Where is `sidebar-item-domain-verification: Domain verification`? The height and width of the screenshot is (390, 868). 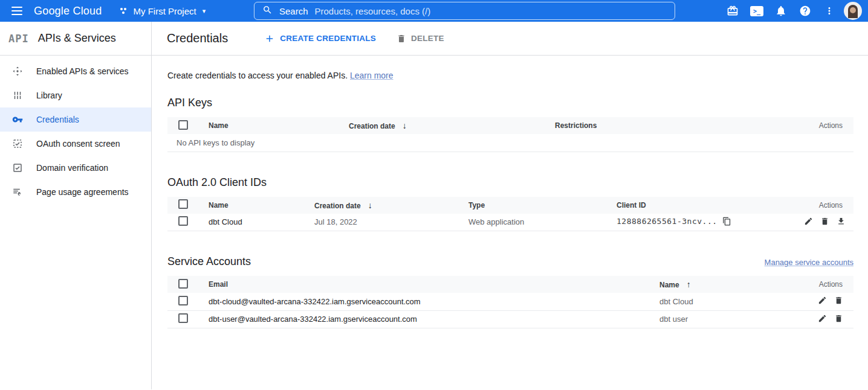 sidebar-item-domain-verification: Domain verification is located at coordinates (76, 168).